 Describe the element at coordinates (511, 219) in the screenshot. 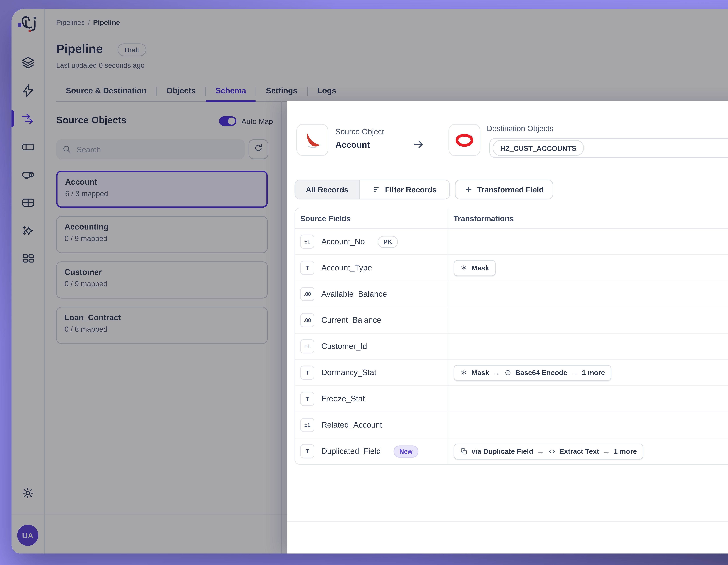

I see `table-header-row: Source Fields Transformations Destinatio…` at that location.